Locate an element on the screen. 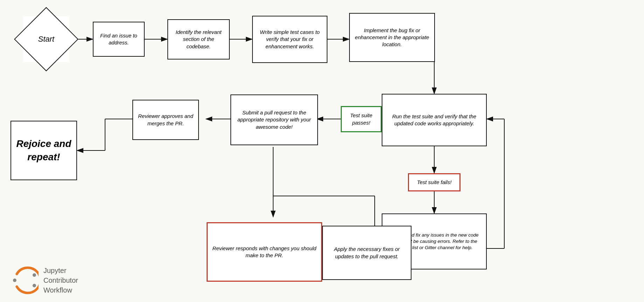  jupyter-logo is located at coordinates (25, 280).